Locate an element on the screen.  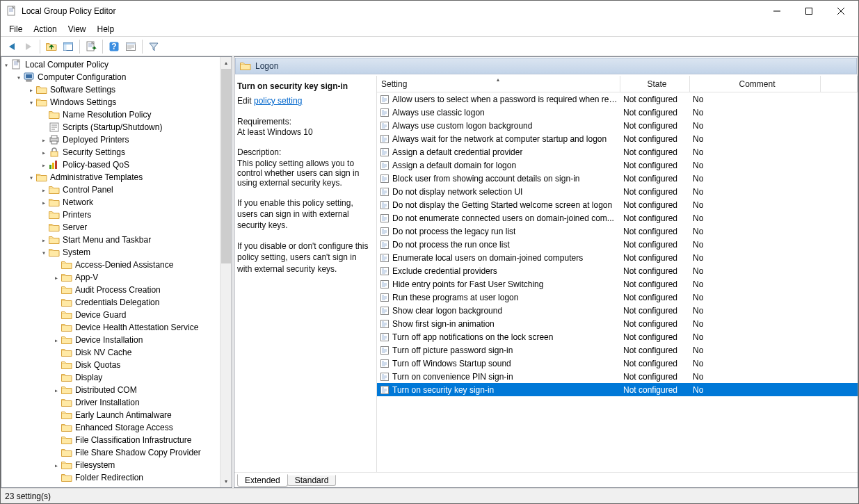
tree-item: Device Health Attestation Service is located at coordinates (117, 327).